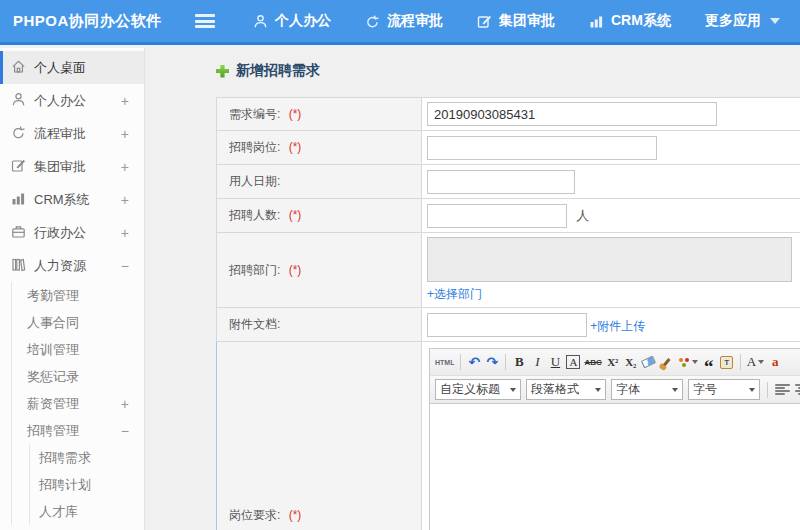 The width and height of the screenshot is (800, 530). Describe the element at coordinates (613, 362) in the screenshot. I see `superscript-button: X²` at that location.